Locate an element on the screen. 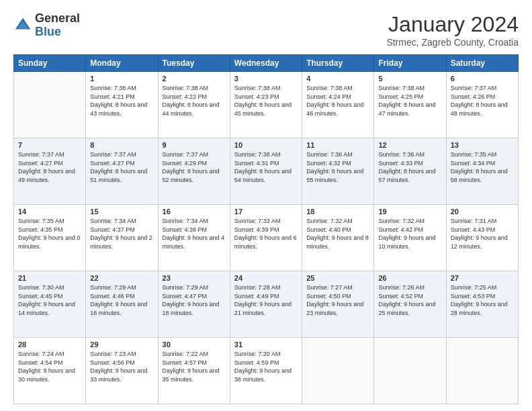 The width and height of the screenshot is (532, 411). calendar-day-cell: 13Sunrise: 7:35 AMSunset: 4:34 PMDayligh… is located at coordinates (482, 172).